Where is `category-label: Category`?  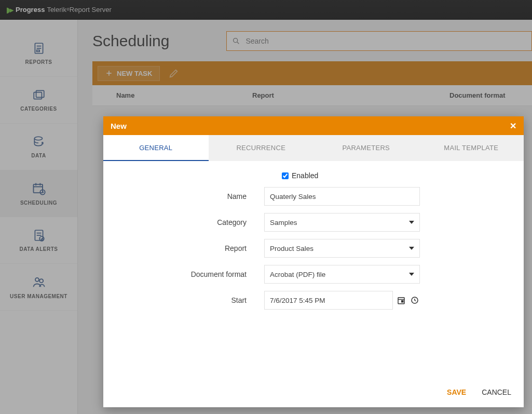
category-label: Category is located at coordinates (192, 222).